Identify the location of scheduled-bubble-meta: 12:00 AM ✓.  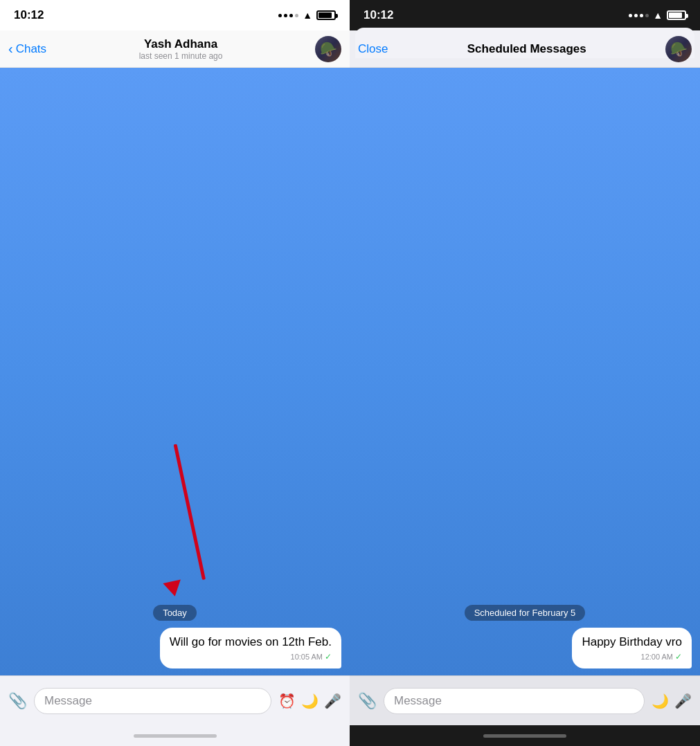
(631, 657).